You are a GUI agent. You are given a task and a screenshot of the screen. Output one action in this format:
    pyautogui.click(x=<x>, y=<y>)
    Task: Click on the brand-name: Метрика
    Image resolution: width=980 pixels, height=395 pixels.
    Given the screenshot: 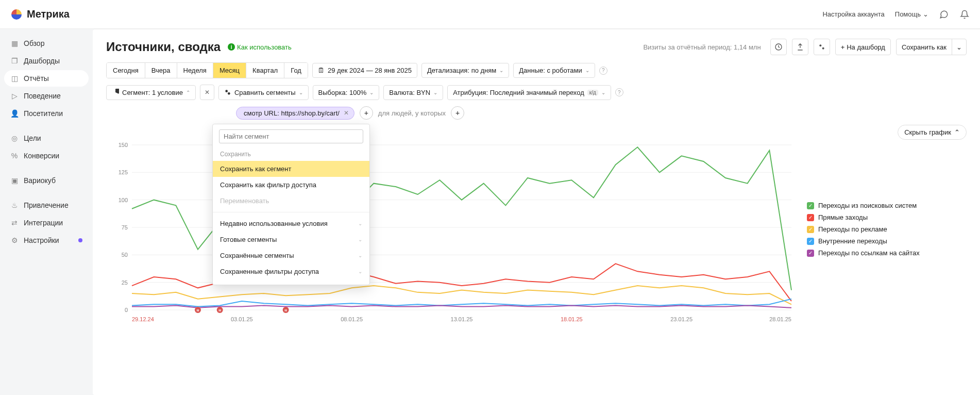 What is the action you would take?
    pyautogui.click(x=48, y=14)
    